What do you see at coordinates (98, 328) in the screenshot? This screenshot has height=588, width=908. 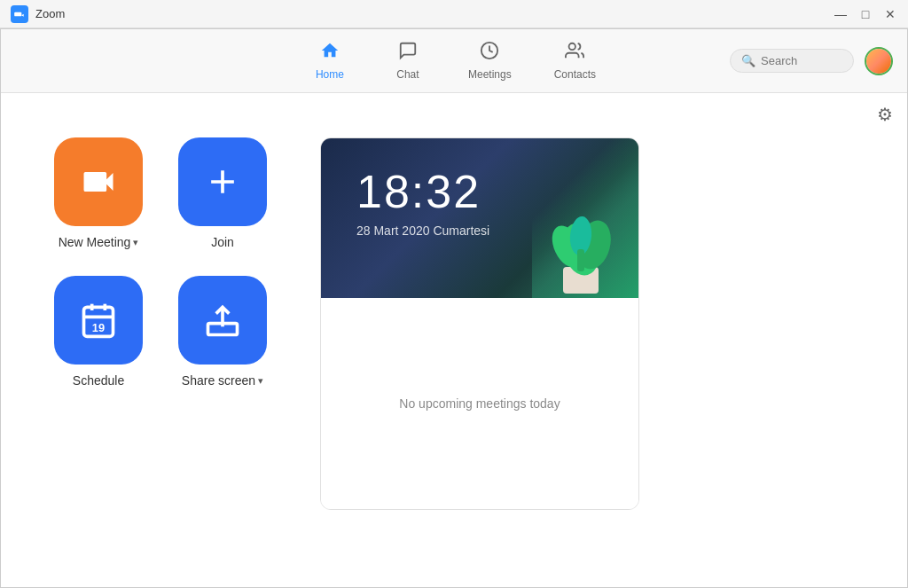 I see `svg-text: 19` at bounding box center [98, 328].